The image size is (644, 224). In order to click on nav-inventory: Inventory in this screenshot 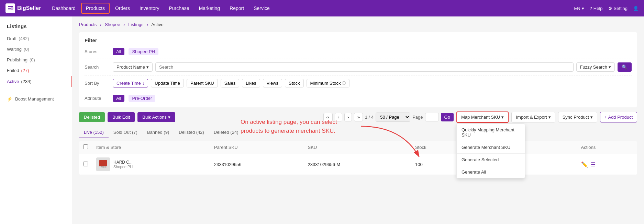, I will do `click(149, 8)`.